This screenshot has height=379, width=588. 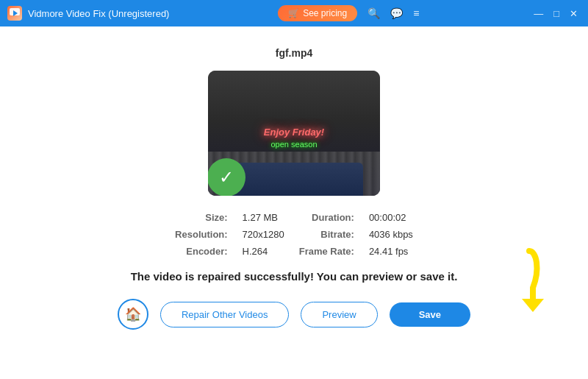 What do you see at coordinates (397, 13) in the screenshot?
I see `chat-icon: 💬` at bounding box center [397, 13].